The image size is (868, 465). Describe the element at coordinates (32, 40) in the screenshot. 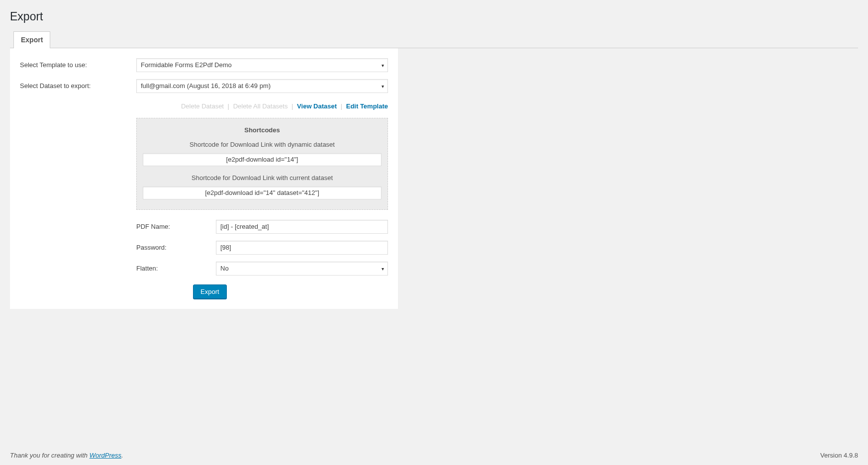

I see `tab-export: Export` at that location.